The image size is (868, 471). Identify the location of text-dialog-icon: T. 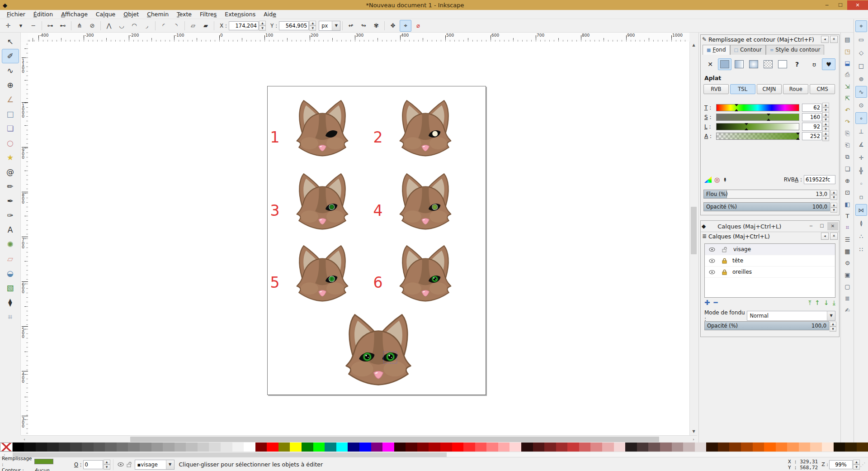
(848, 216).